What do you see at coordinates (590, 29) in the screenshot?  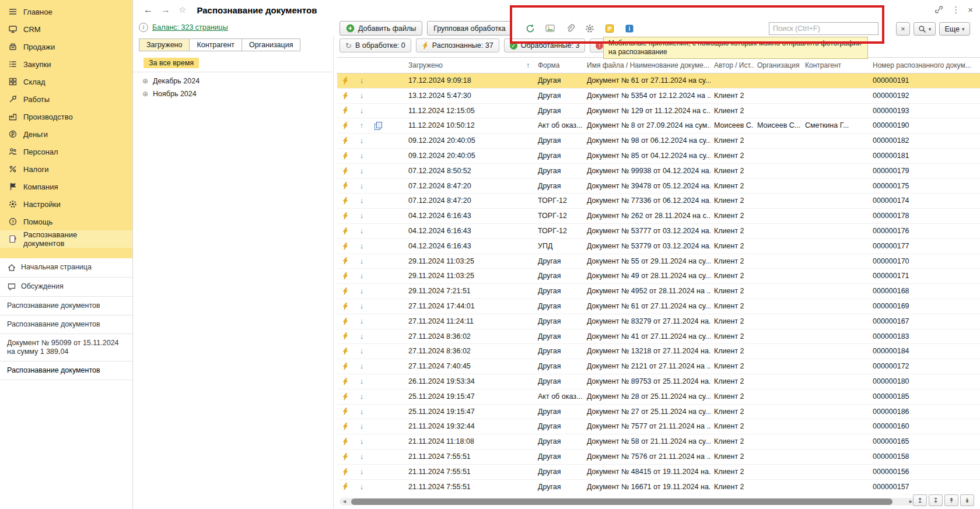 I see `settings-button` at bounding box center [590, 29].